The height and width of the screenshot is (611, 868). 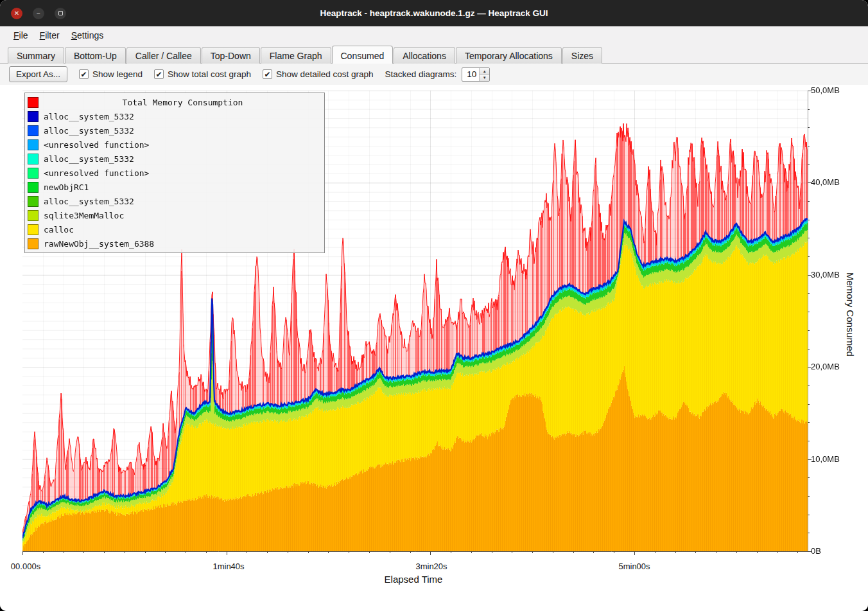 What do you see at coordinates (50, 35) in the screenshot?
I see `menu-filter: Filter` at bounding box center [50, 35].